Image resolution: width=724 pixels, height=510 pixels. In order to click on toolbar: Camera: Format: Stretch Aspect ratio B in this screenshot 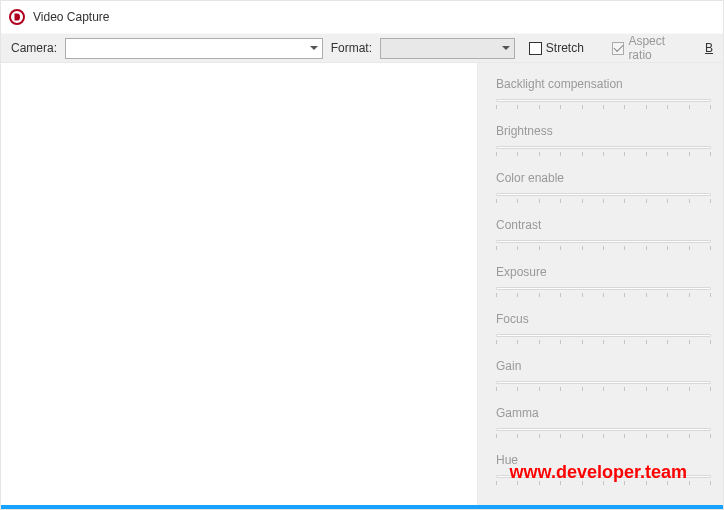, I will do `click(362, 48)`.